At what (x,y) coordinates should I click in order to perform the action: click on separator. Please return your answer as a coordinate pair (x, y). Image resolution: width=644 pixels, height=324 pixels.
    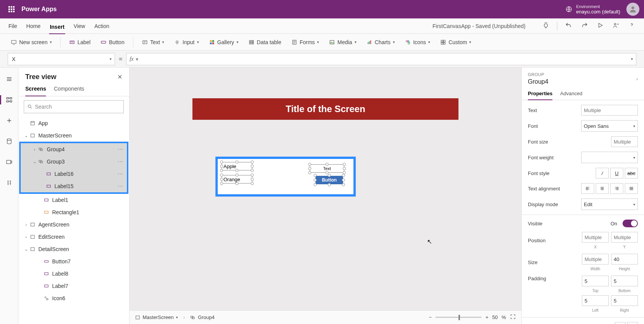
    Looking at the image, I should click on (133, 42).